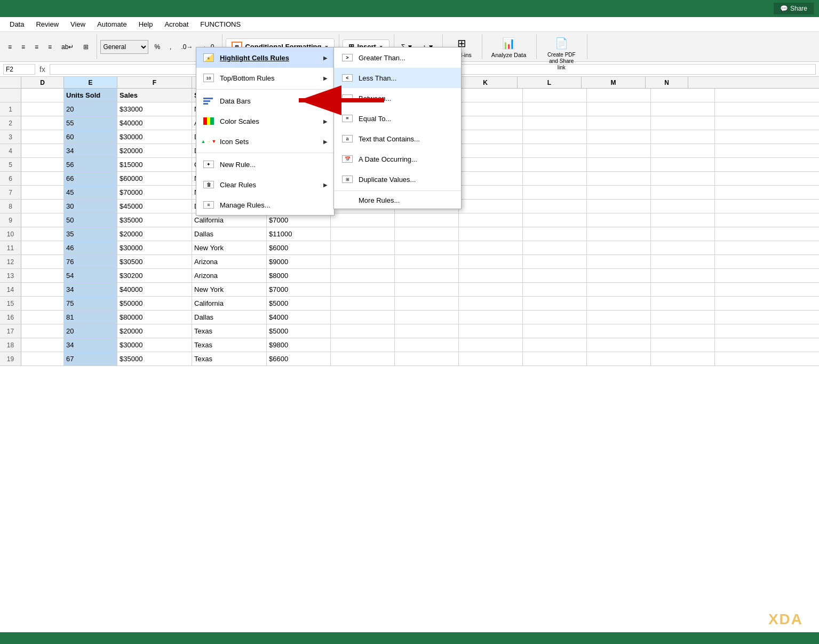 The height and width of the screenshot is (644, 819). What do you see at coordinates (91, 137) in the screenshot?
I see `cell-e: 60` at bounding box center [91, 137].